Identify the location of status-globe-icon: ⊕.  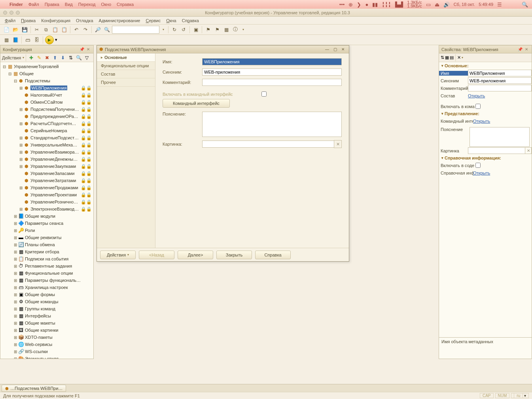
(350, 5).